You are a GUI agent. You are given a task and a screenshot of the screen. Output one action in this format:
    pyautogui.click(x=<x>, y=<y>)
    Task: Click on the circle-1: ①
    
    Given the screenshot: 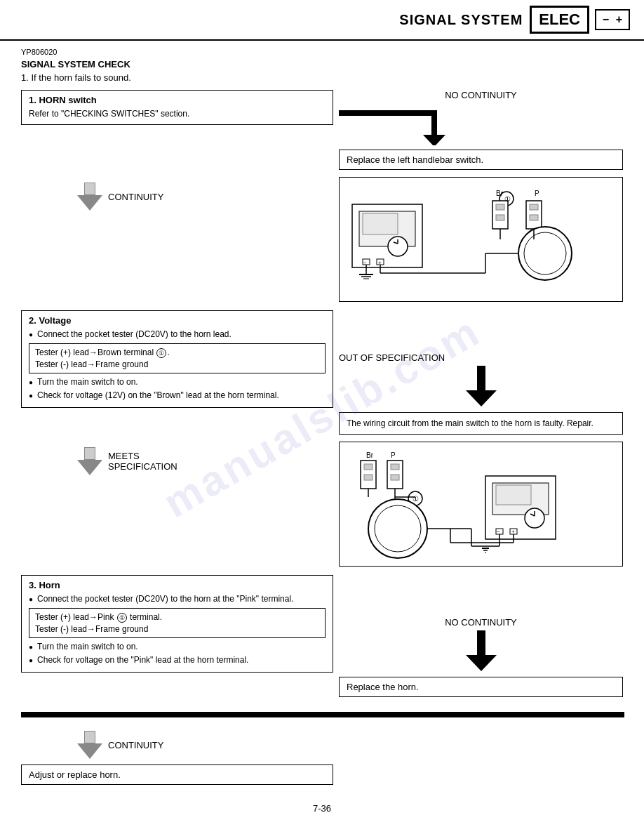 What is the action you would take?
    pyautogui.click(x=161, y=353)
    